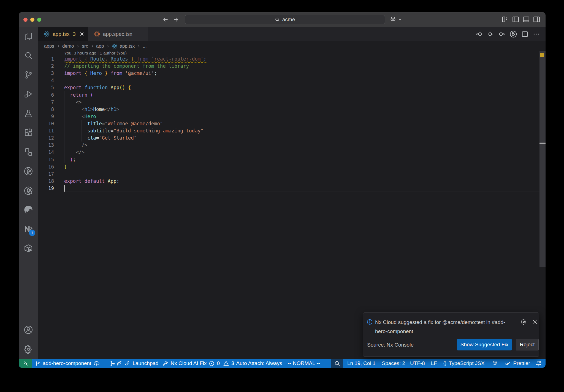 This screenshot has width=564, height=392. I want to click on breadcrumb-item: app, so click(100, 46).